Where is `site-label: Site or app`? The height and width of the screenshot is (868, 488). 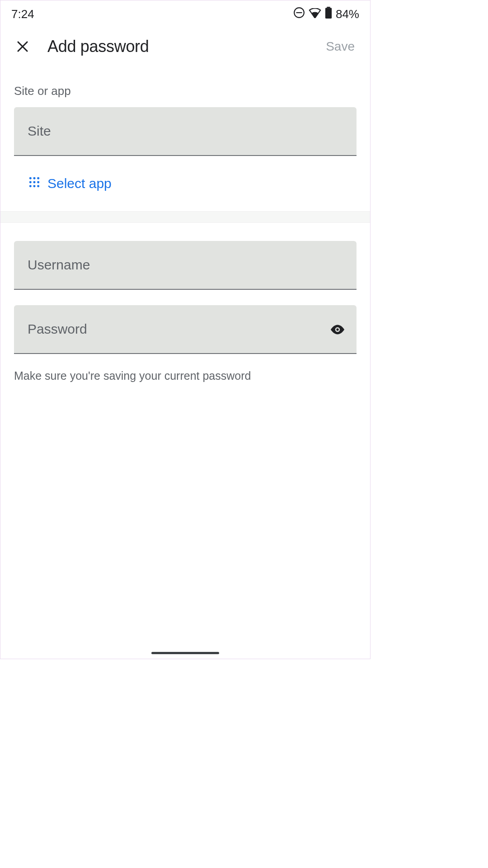
site-label: Site or app is located at coordinates (185, 91).